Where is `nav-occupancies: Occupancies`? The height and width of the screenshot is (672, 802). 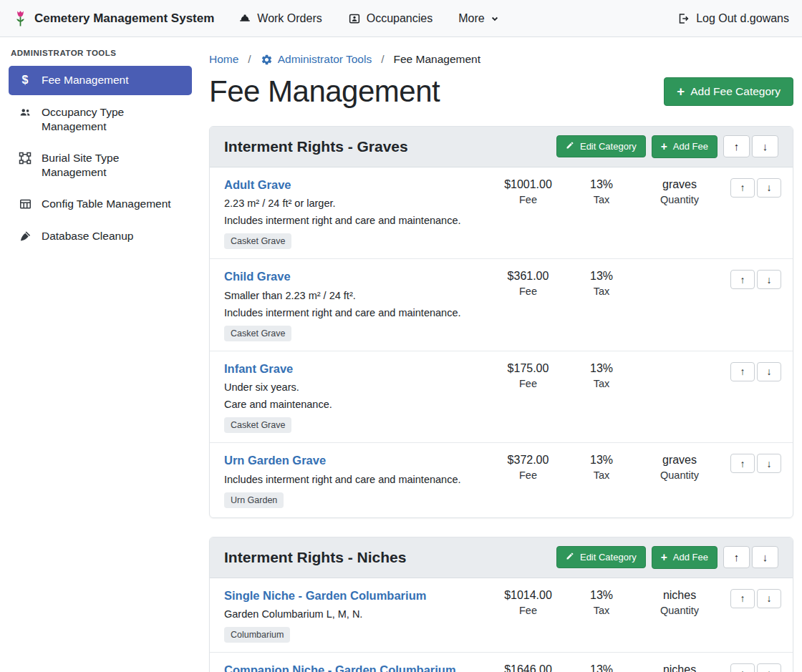
nav-occupancies: Occupancies is located at coordinates (391, 19).